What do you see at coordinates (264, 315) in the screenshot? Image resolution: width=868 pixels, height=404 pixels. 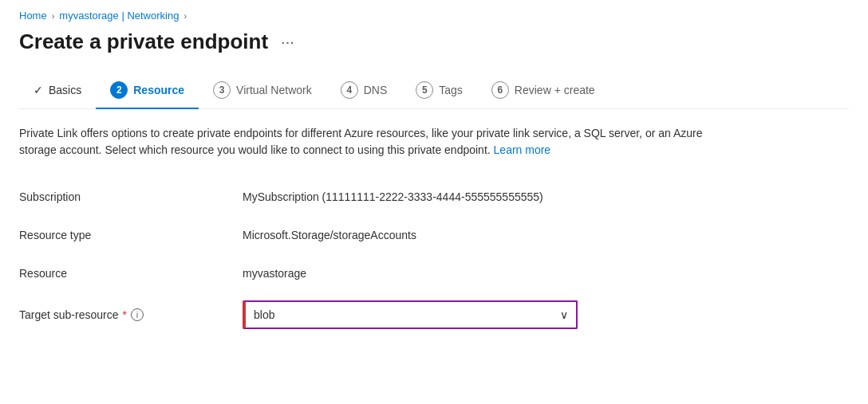 I see `dropdown-value: blob` at bounding box center [264, 315].